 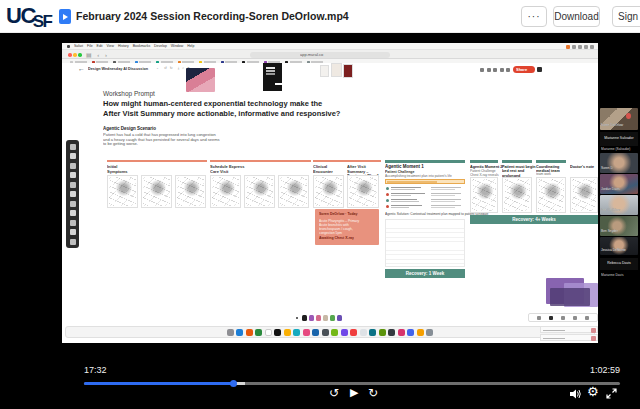 I want to click on progress-handle, so click(x=234, y=384).